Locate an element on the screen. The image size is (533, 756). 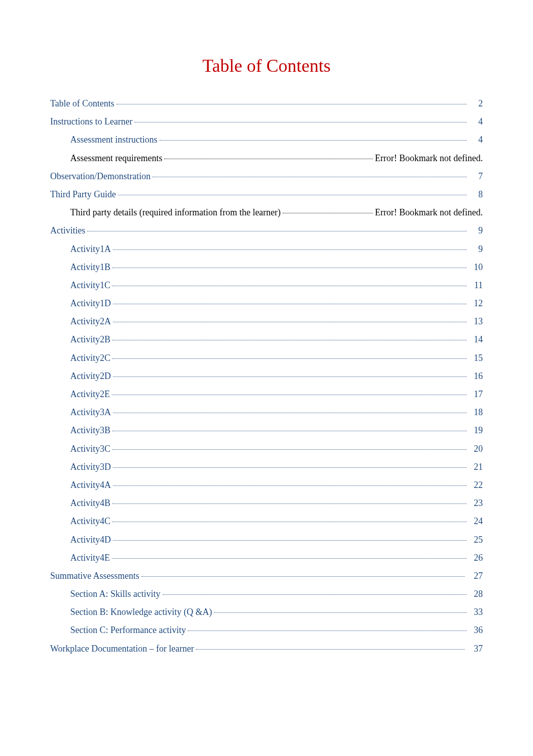
toc-entry-label: Observation/Demonstration is located at coordinates (100, 177).